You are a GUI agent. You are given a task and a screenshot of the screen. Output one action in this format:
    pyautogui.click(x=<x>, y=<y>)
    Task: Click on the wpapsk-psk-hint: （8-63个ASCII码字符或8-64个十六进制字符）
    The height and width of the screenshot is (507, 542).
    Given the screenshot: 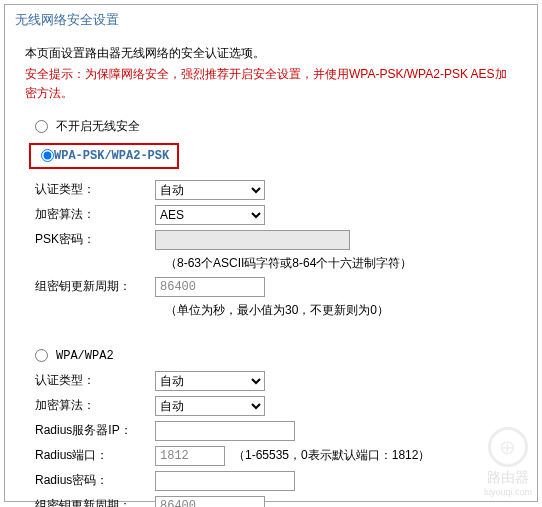 What is the action you would take?
    pyautogui.click(x=341, y=264)
    